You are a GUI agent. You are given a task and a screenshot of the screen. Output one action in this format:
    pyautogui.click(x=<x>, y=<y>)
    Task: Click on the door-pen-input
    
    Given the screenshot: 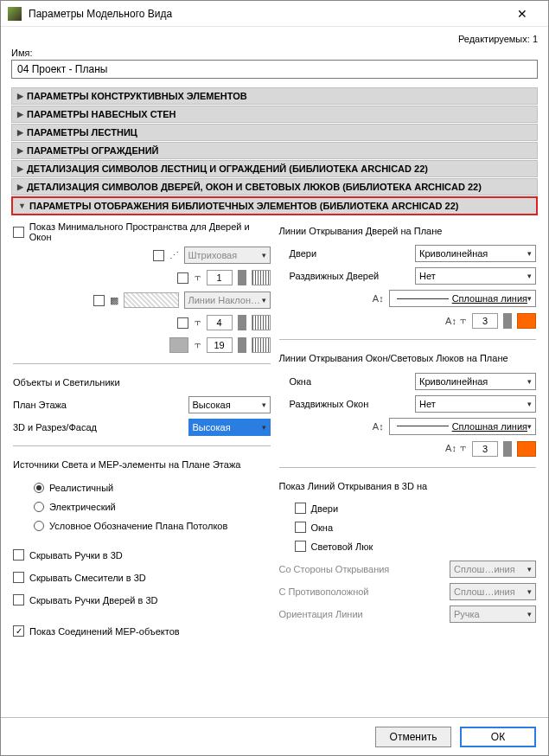 What is the action you would take?
    pyautogui.click(x=485, y=321)
    